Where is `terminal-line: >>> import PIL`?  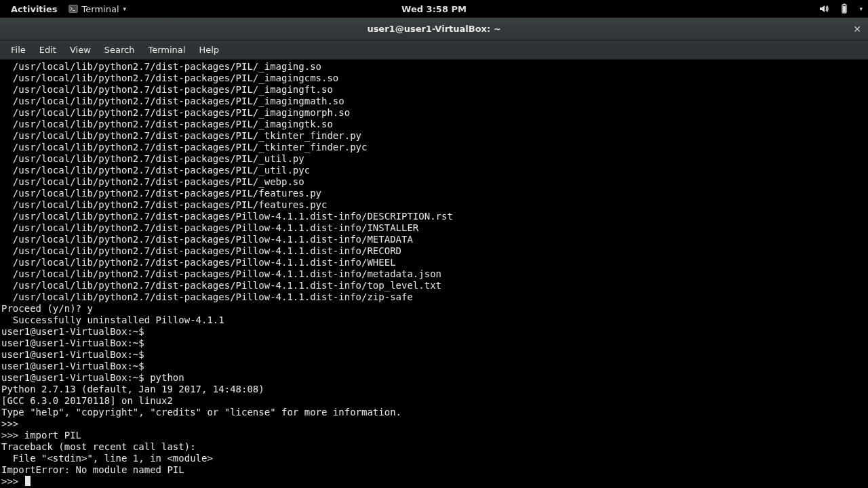 terminal-line: >>> import PIL is located at coordinates (434, 435).